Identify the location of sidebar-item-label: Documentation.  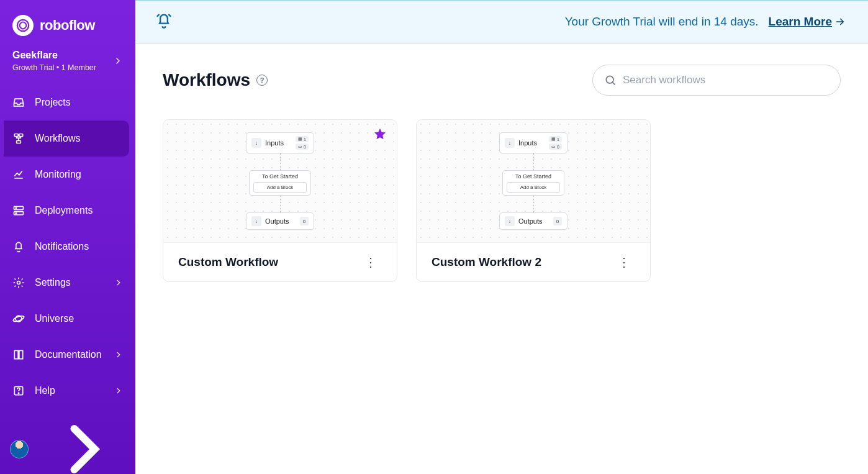
(70, 355).